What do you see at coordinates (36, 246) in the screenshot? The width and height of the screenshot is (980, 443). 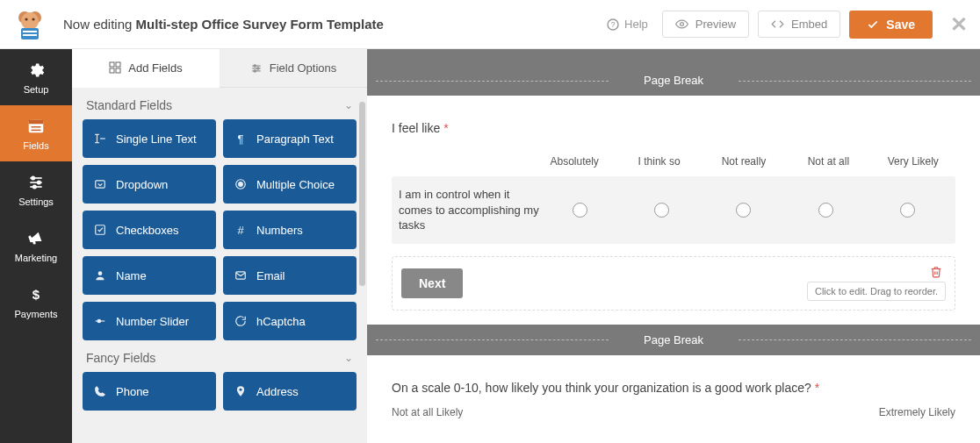 I see `rail-marketing: Marketing` at bounding box center [36, 246].